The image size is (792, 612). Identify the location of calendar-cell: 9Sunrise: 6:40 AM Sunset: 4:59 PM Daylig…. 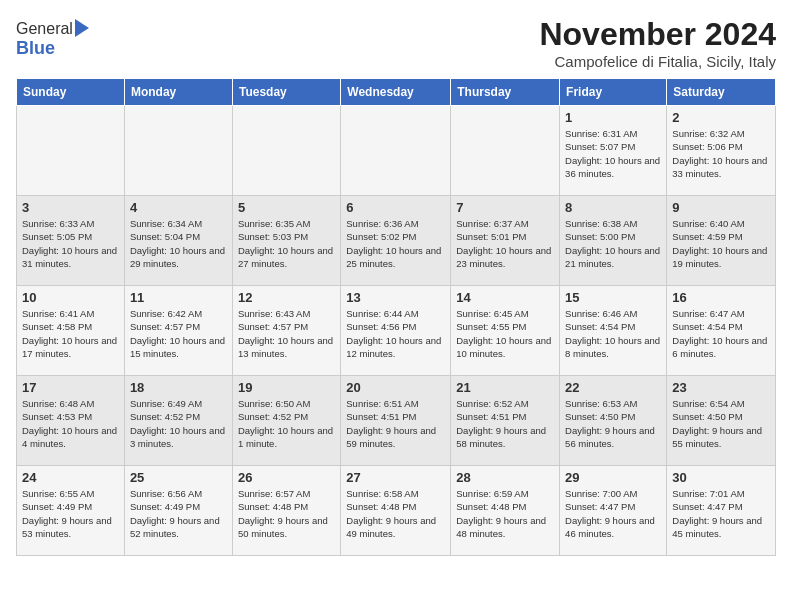
(722, 241).